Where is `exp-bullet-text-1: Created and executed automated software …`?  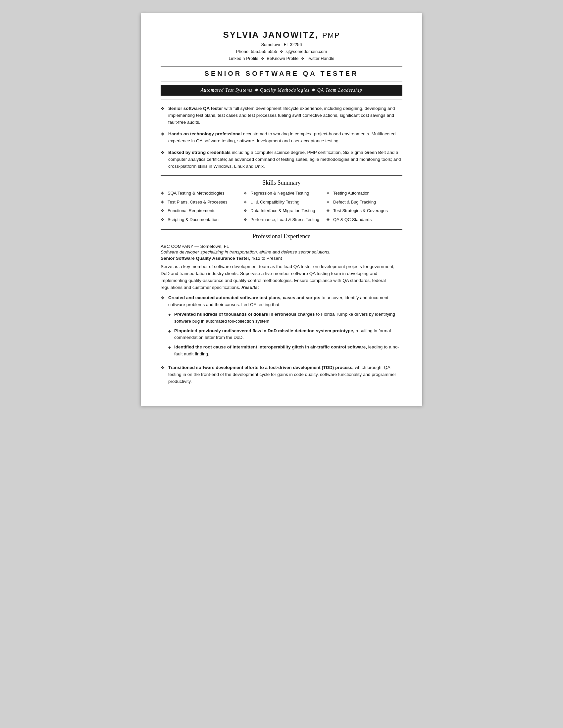
exp-bullet-text-1: Created and executed automated software … is located at coordinates (285, 327).